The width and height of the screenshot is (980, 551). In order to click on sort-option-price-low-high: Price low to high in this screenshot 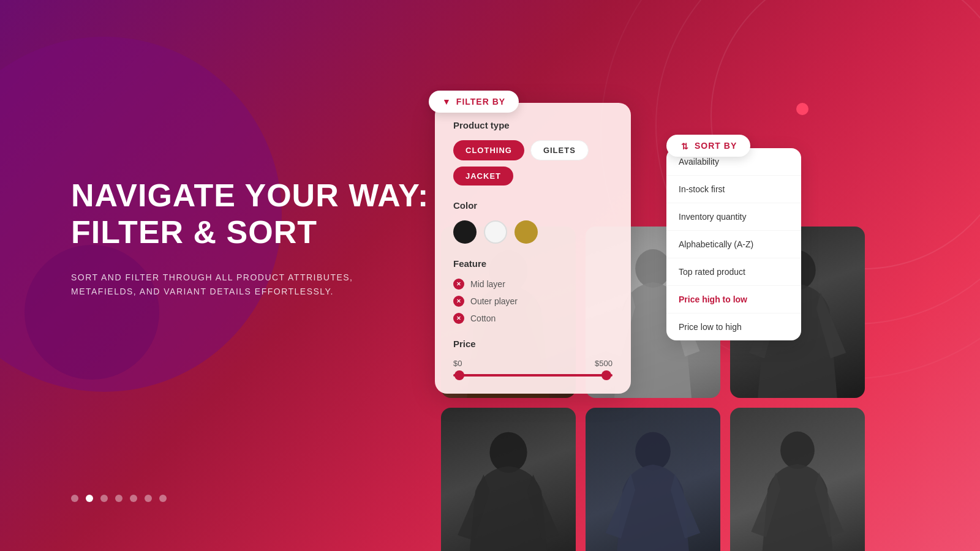, I will do `click(734, 327)`.